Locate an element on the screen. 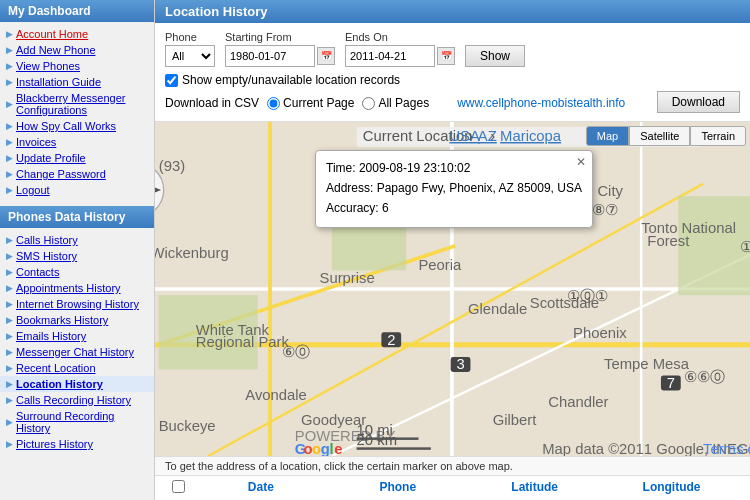  sidebar-item-label: Add New Phone is located at coordinates (56, 50).